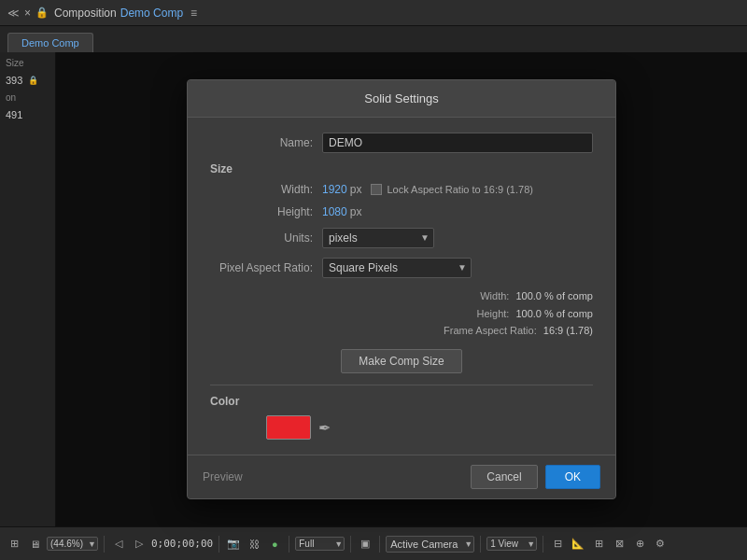 This screenshot has height=560, width=747. Describe the element at coordinates (428, 189) in the screenshot. I see `width-value-wrap: 1920 px Lock Aspect Ratio to 16:9 (1.78)` at that location.